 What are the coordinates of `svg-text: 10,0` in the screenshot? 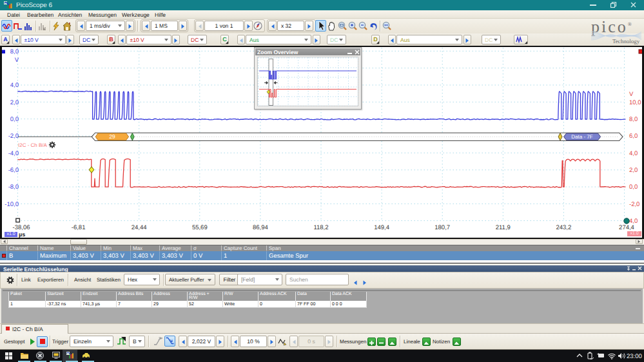 It's located at (636, 103).